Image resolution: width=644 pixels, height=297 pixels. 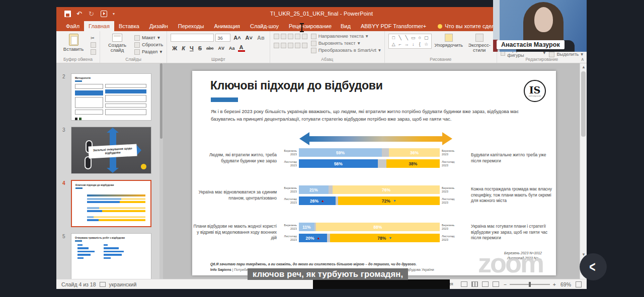 I want to click on shape-arrow-icon: →, so click(x=407, y=44).